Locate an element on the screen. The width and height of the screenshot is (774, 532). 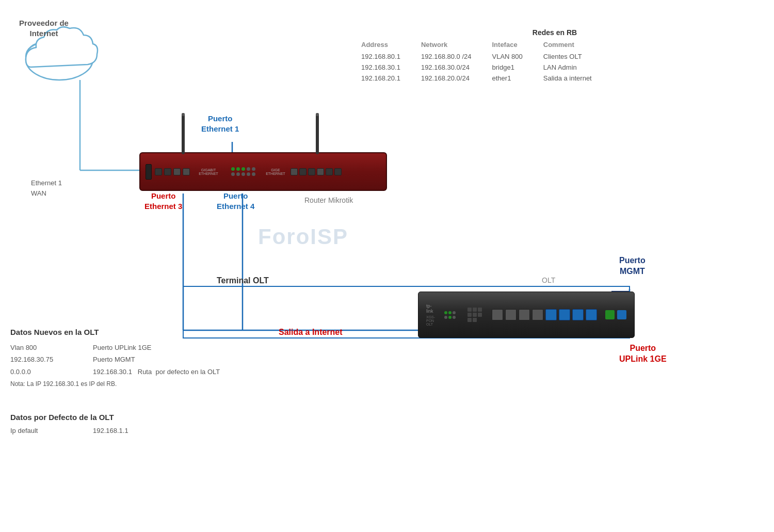
router-port-r5 is located at coordinates (329, 172).